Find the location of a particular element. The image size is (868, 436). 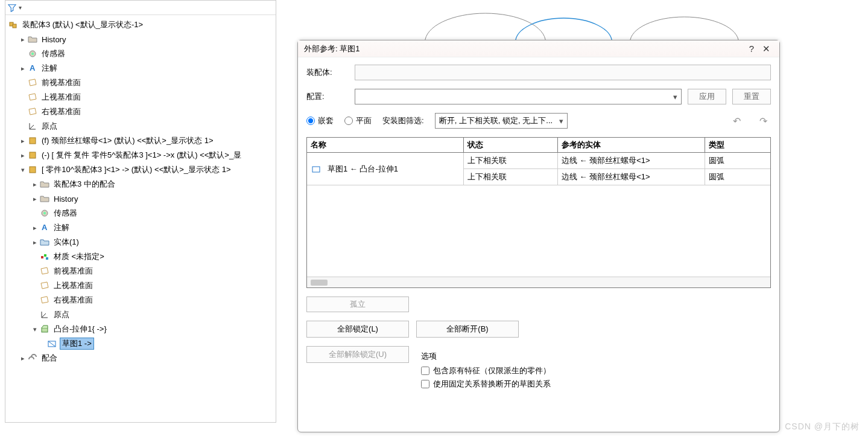

dialog-titlebar: 外部参考: 草图1 ? ✕ is located at coordinates (539, 49).